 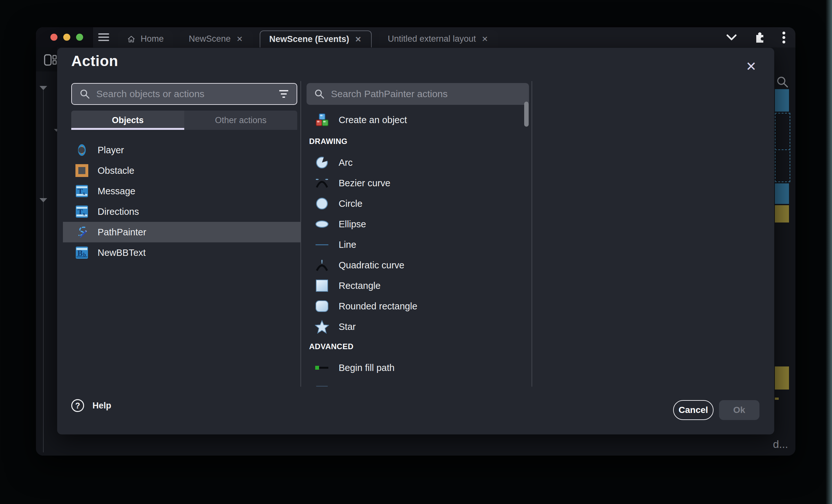 What do you see at coordinates (419, 245) in the screenshot?
I see `action-item-line: Line` at bounding box center [419, 245].